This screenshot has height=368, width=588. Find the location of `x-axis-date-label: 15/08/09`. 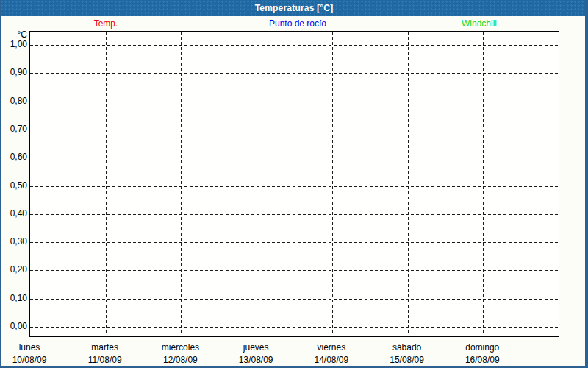

x-axis-date-label: 15/08/09 is located at coordinates (407, 360).